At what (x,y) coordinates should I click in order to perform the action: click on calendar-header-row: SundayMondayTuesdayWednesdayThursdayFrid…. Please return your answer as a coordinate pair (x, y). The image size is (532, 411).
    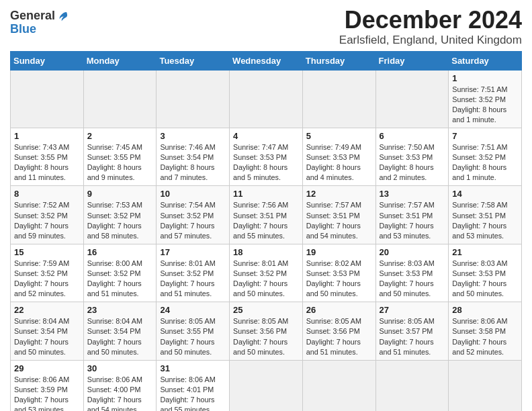
    Looking at the image, I should click on (266, 60).